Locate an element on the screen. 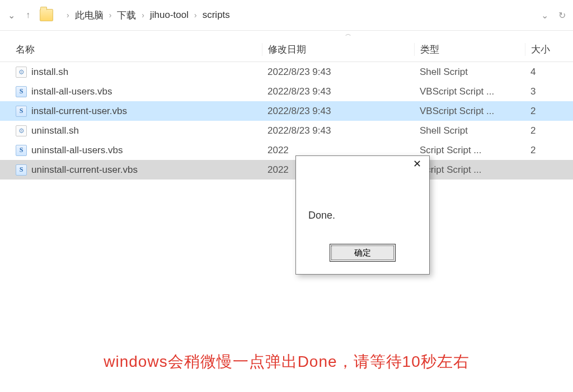  address-bar: ⌄ ↑ › 此电脑 › 下载 › jihuo-tool › scripts ⌄ … is located at coordinates (286, 16).